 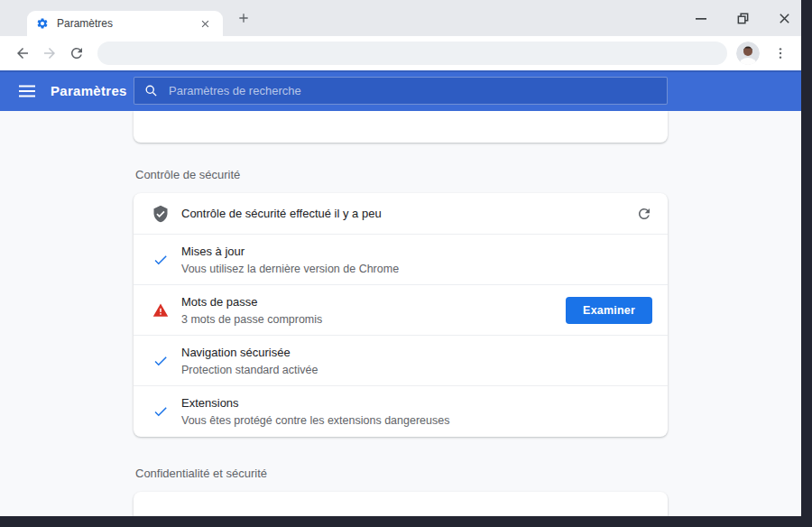 What do you see at coordinates (374, 319) in the screenshot?
I see `row-subtitle: 3 mots de passe compromis` at bounding box center [374, 319].